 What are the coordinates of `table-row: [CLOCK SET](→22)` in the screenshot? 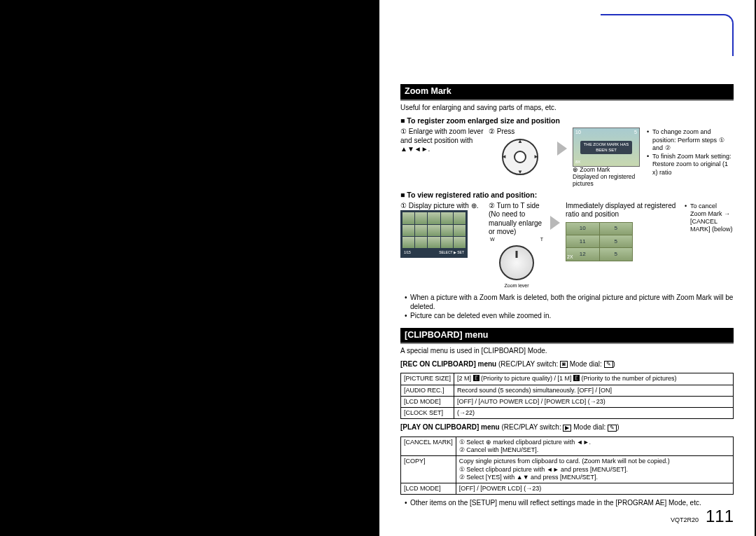 It's located at (567, 413).